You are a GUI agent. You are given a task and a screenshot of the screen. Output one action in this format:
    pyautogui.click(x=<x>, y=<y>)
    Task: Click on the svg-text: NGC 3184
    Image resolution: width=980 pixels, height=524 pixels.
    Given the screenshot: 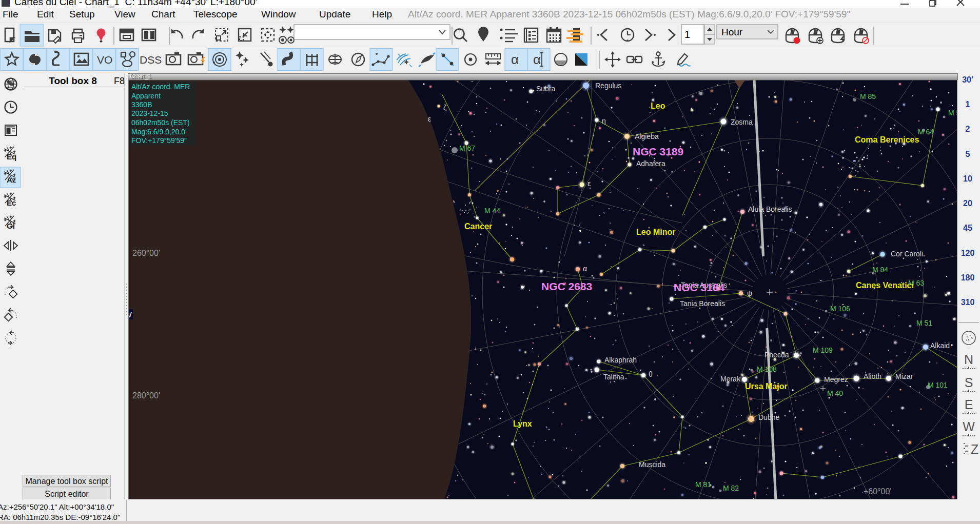 What is the action you would take?
    pyautogui.click(x=699, y=287)
    